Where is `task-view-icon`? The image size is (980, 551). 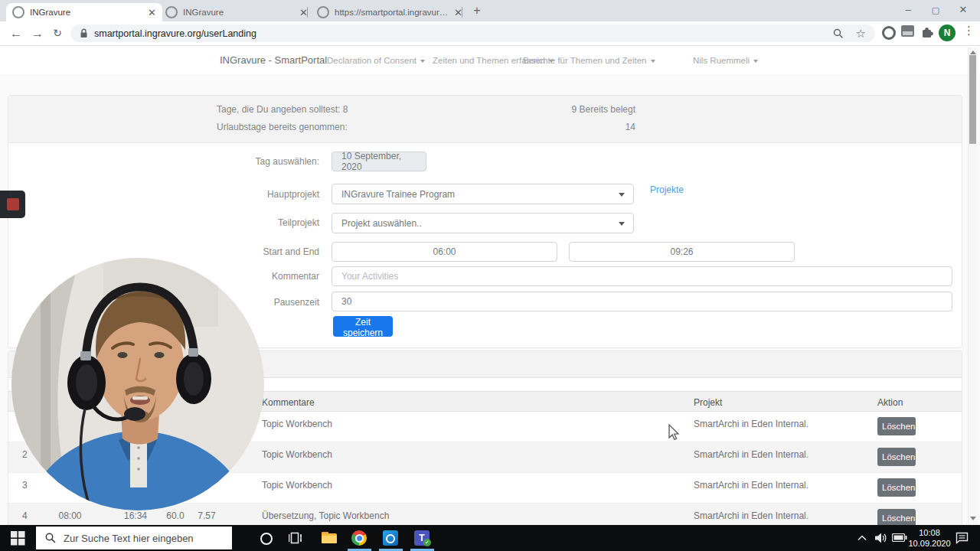
task-view-icon is located at coordinates (296, 538).